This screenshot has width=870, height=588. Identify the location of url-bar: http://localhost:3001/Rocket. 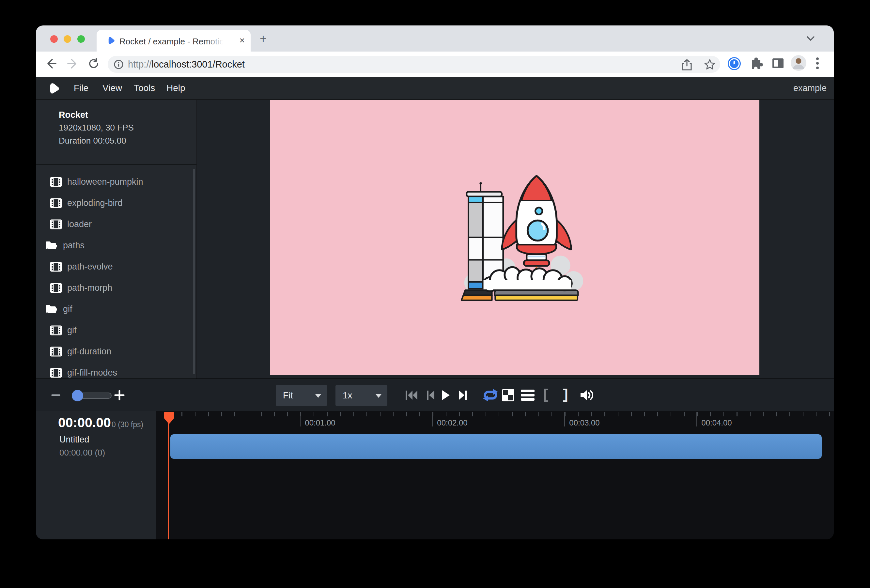
(414, 64).